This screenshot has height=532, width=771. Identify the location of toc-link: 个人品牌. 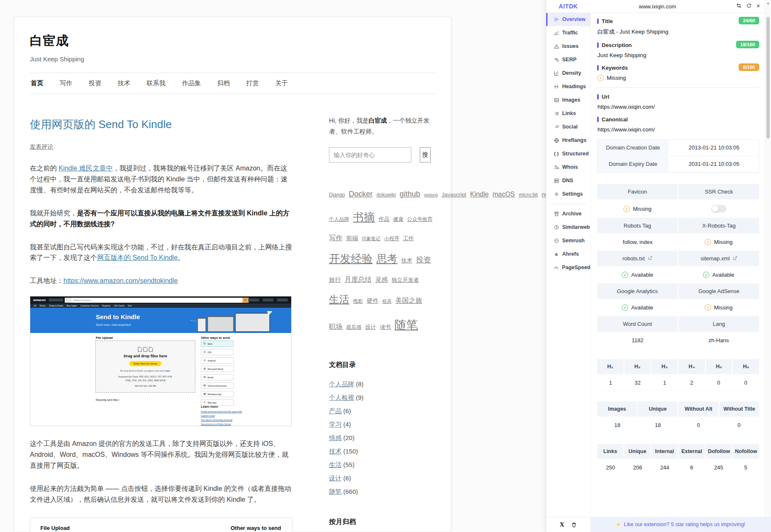
(342, 384).